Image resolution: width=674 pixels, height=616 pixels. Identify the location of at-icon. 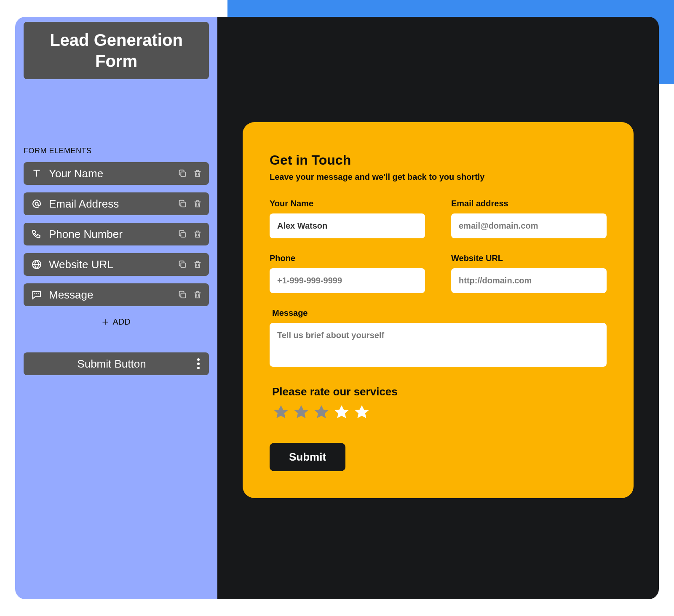
(37, 204).